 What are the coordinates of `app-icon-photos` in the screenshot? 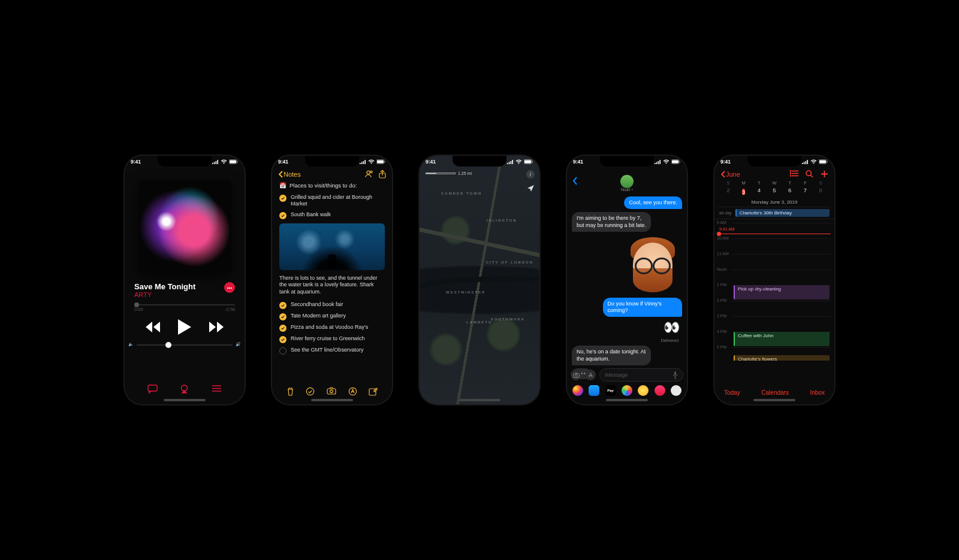 It's located at (627, 391).